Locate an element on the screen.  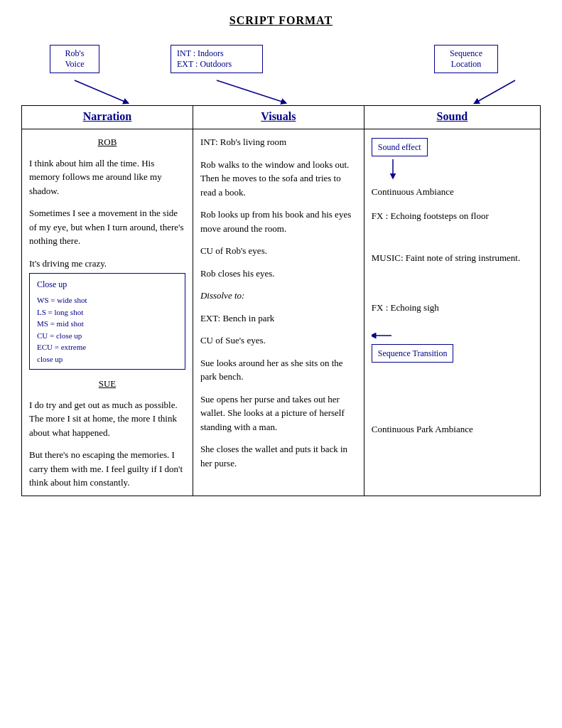
closeup-details: WS = wide shot LS = long shot MS = mid s… is located at coordinates (107, 330).